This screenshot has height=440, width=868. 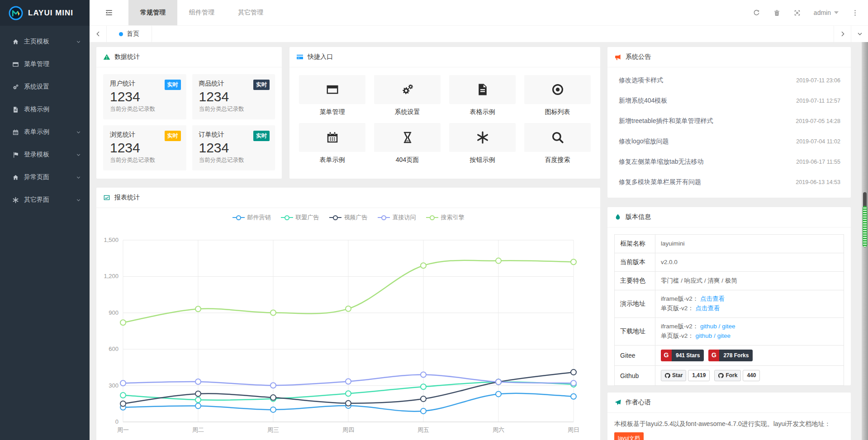 What do you see at coordinates (729, 375) in the screenshot?
I see `version-row-6: GithubStar1,419Fork440` at bounding box center [729, 375].